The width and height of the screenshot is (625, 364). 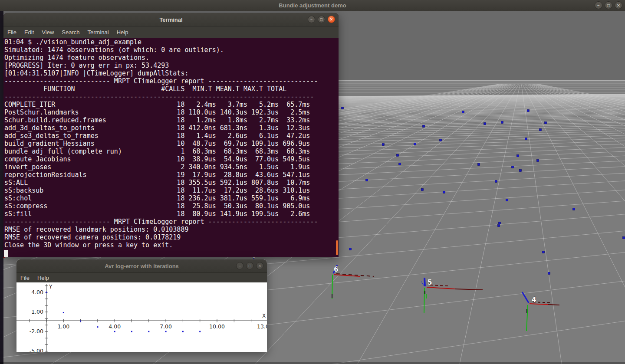 What do you see at coordinates (336, 269) in the screenshot?
I see `svg-text: 6` at bounding box center [336, 269].